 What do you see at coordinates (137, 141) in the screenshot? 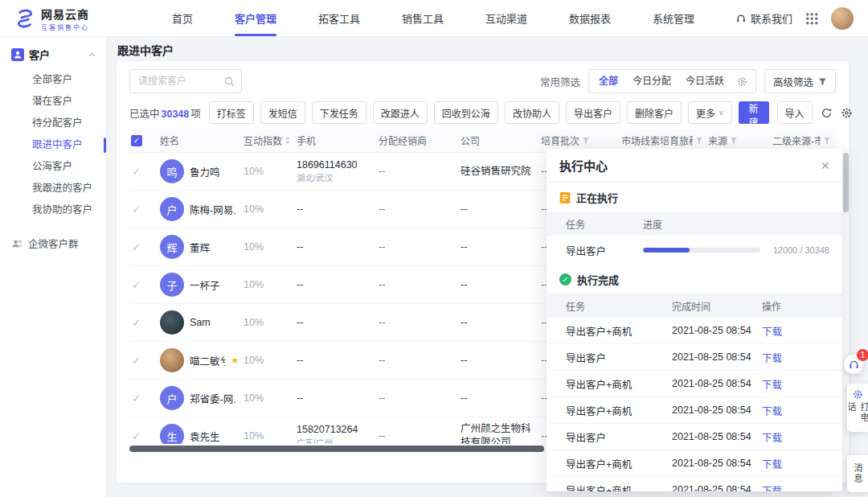
I see `select-all-checkbox: ✓` at bounding box center [137, 141].